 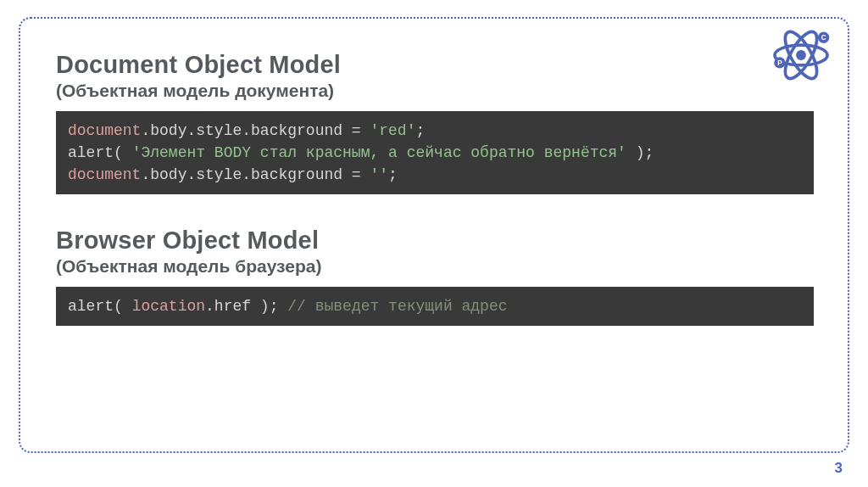 I want to click on svg-text: C, so click(x=824, y=37).